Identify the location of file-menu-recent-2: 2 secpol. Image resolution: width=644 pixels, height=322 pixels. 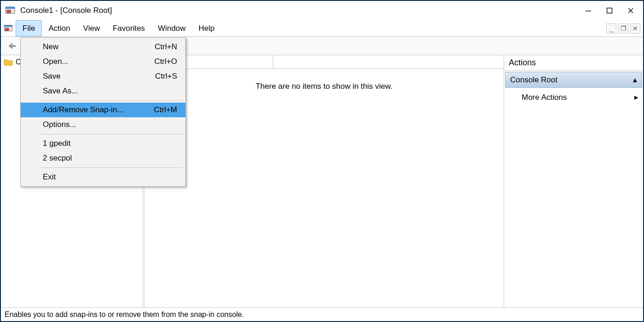
(103, 158).